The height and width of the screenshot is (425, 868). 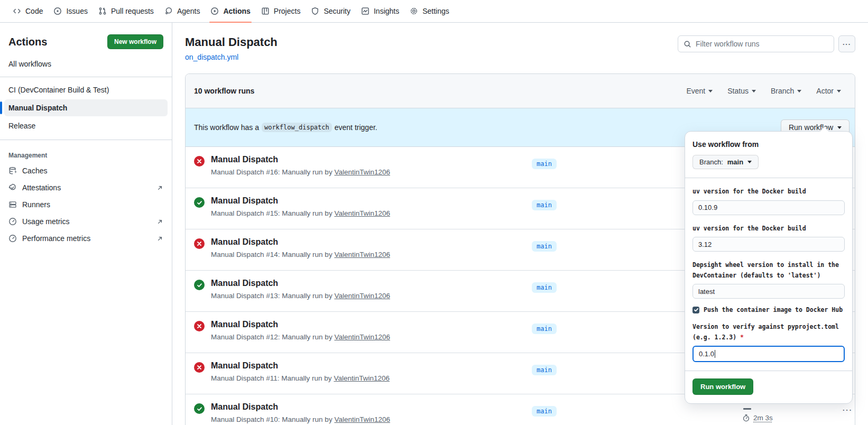 What do you see at coordinates (86, 108) in the screenshot?
I see `sidebar-item-manual-dispatch: Manual Dispatch` at bounding box center [86, 108].